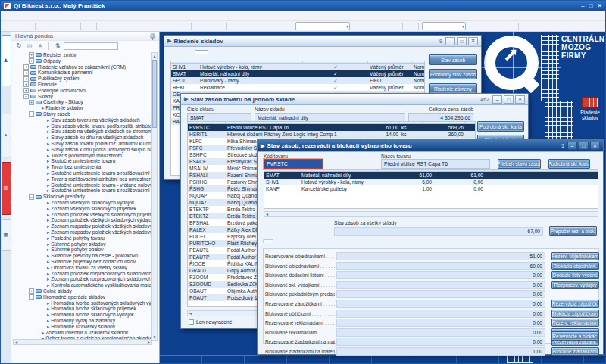  Describe the element at coordinates (303, 6) in the screenshot. I see `app-titlebar: QI Biknest s.r.o., Malý František – □ ✕` at that location.